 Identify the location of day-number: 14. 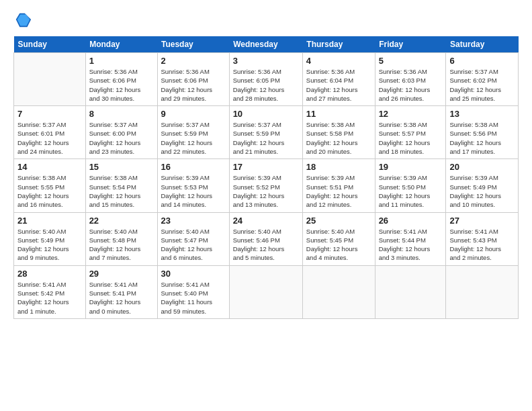
(50, 167).